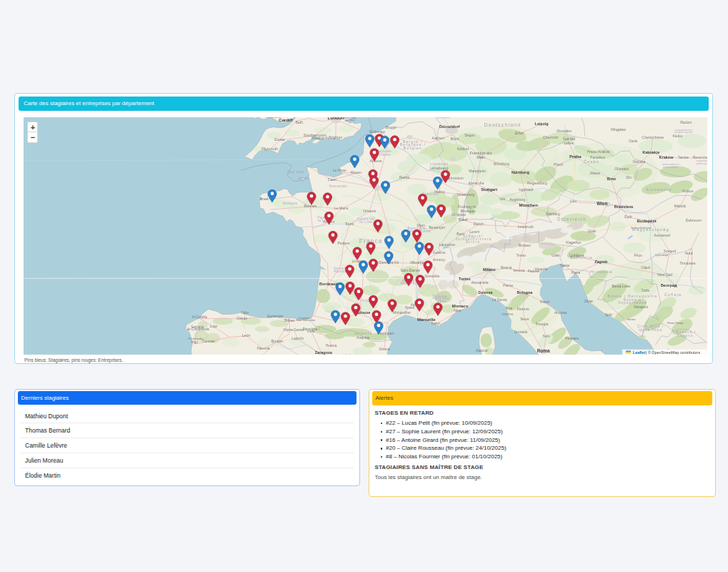  What do you see at coordinates (502, 163) in the screenshot?
I see `svg-text: Würzburg` at bounding box center [502, 163].